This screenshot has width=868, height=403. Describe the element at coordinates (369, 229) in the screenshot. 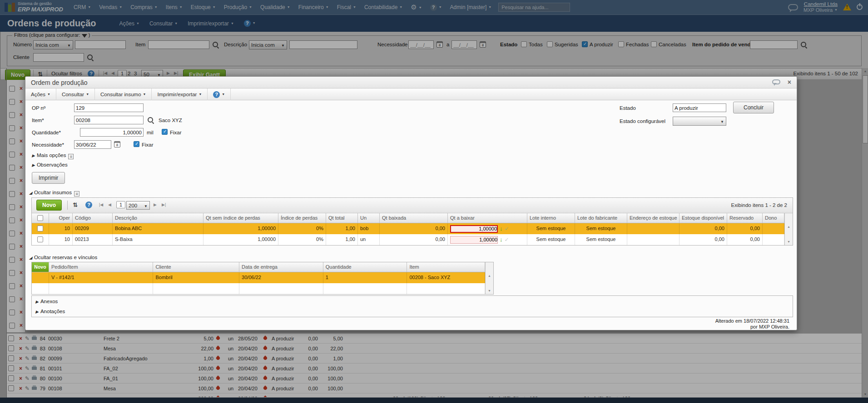

I see `un-cell: bob` at that location.